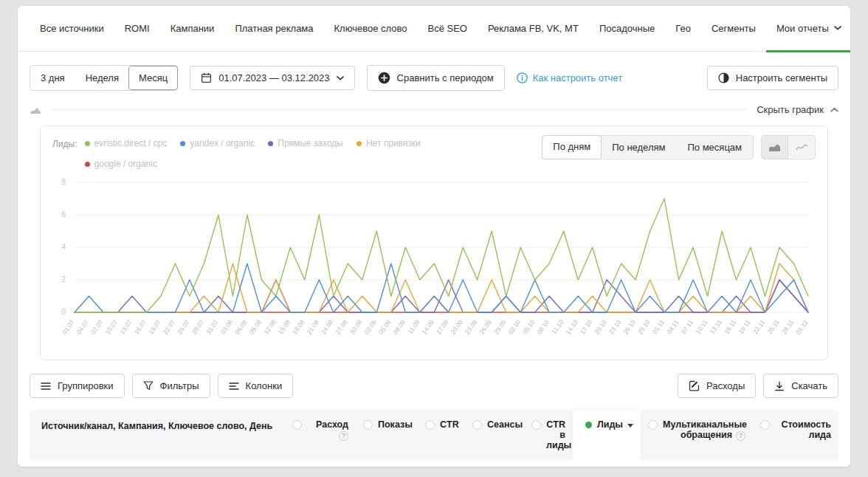  I want to click on period-option: Месяц, so click(154, 78).